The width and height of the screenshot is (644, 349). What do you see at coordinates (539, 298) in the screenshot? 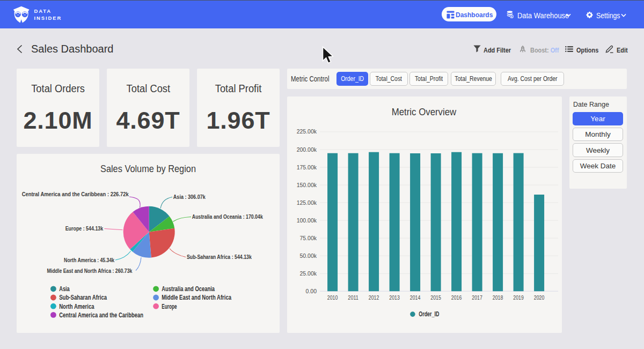
I see `svg-text: 2020` at bounding box center [539, 298].